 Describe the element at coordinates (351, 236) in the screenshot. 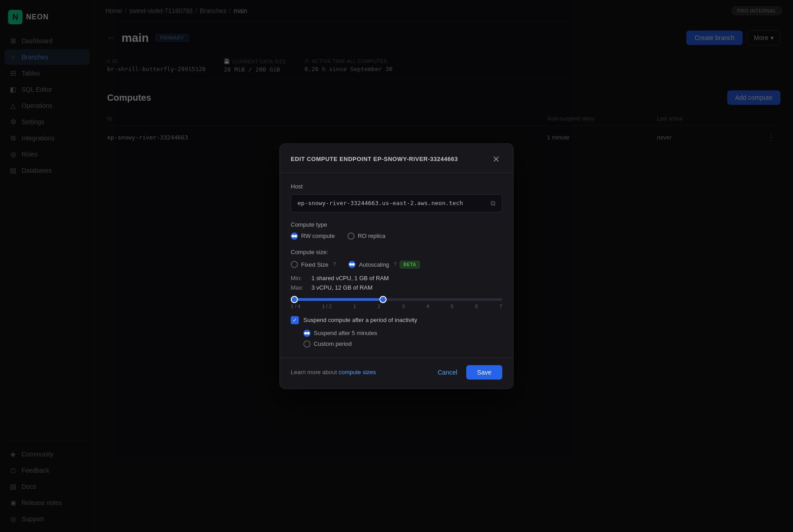

I see `ro-radio-dot` at that location.